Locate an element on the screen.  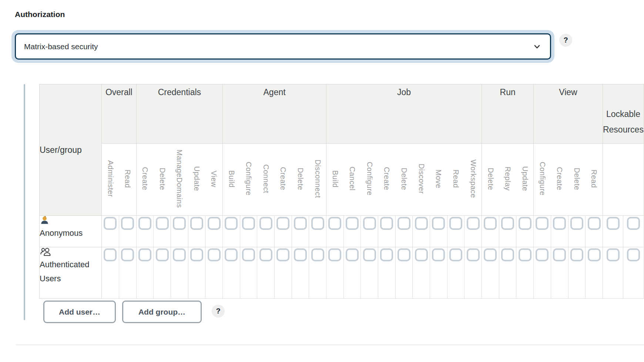
people-icon is located at coordinates (70, 252).